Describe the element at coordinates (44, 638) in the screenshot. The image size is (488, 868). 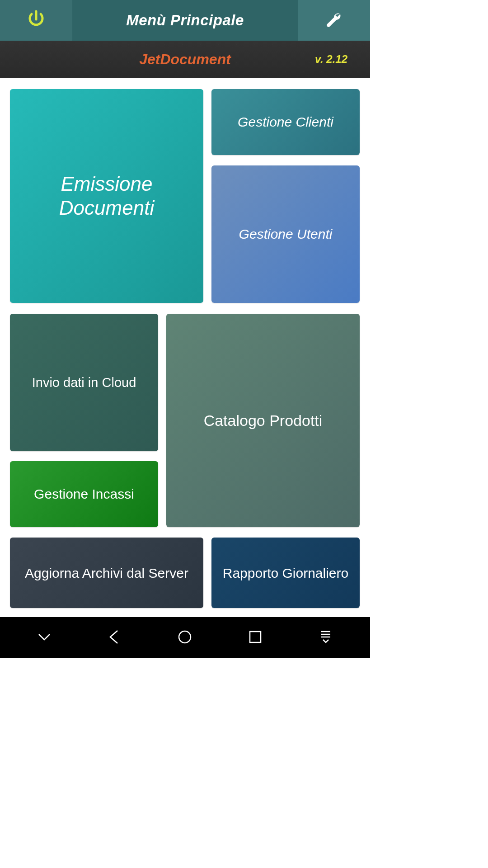
I see `nav-collapse-button` at that location.